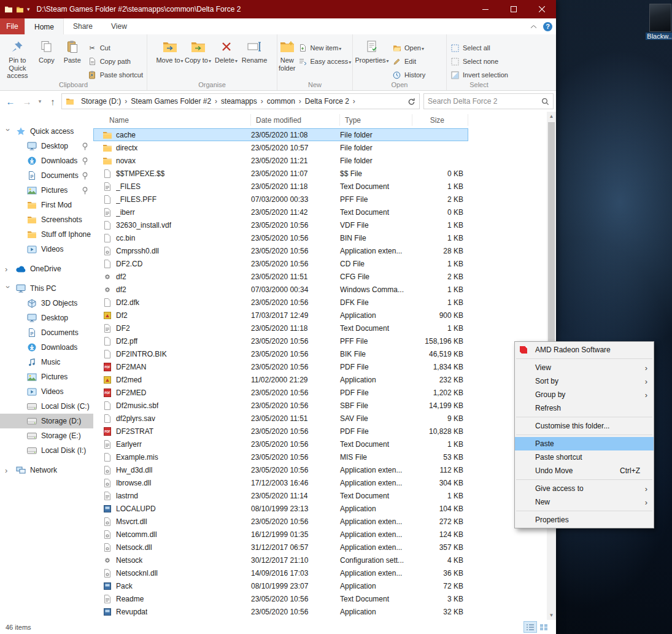 Image resolution: width=672 pixels, height=634 pixels. I want to click on sidebar-item-network: ›Network, so click(47, 470).